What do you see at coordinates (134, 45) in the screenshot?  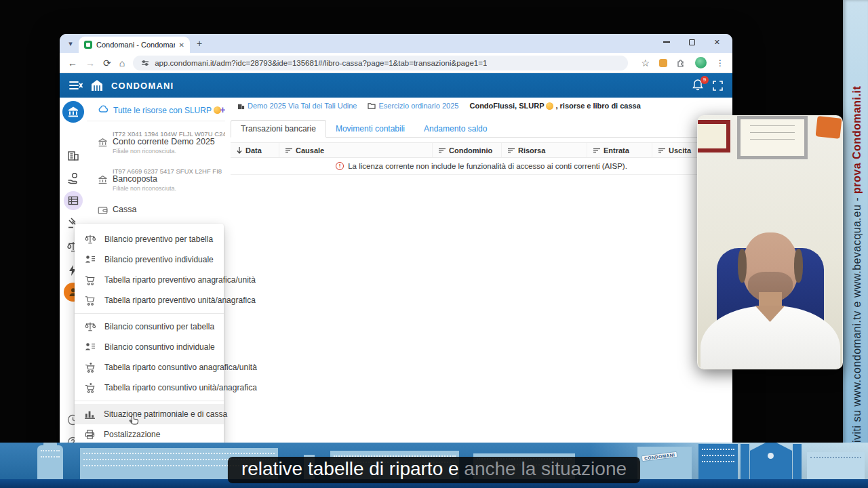 I see `browser-tab: Condomani - Condomani ✕` at bounding box center [134, 45].